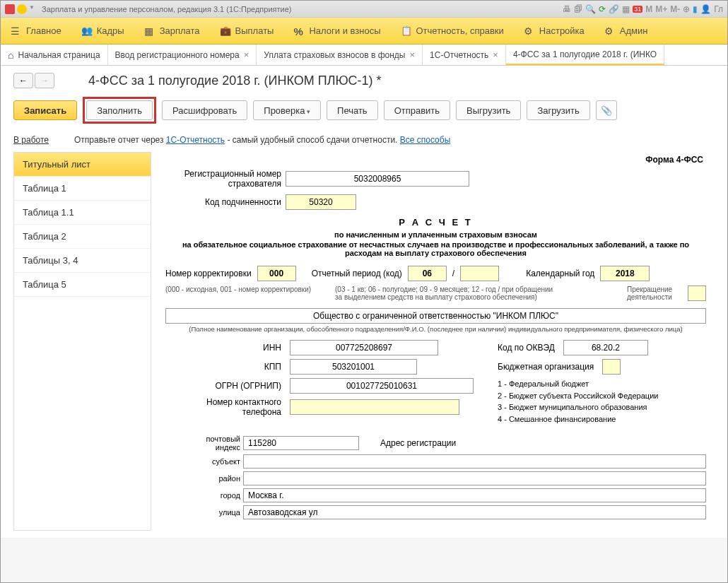 The width and height of the screenshot is (728, 583). I want to click on kpp-field, so click(353, 367).